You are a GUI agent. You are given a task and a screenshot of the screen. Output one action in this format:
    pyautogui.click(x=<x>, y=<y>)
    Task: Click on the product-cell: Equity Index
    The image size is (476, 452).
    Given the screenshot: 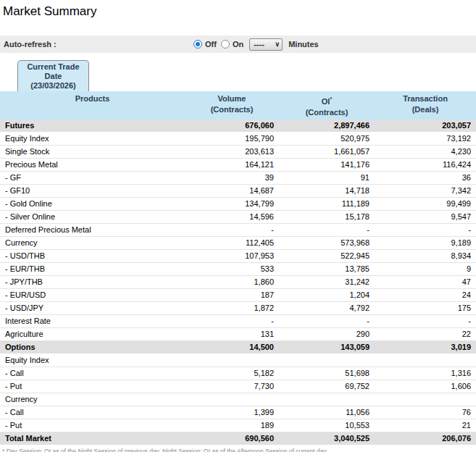 What is the action you would take?
    pyautogui.click(x=93, y=361)
    